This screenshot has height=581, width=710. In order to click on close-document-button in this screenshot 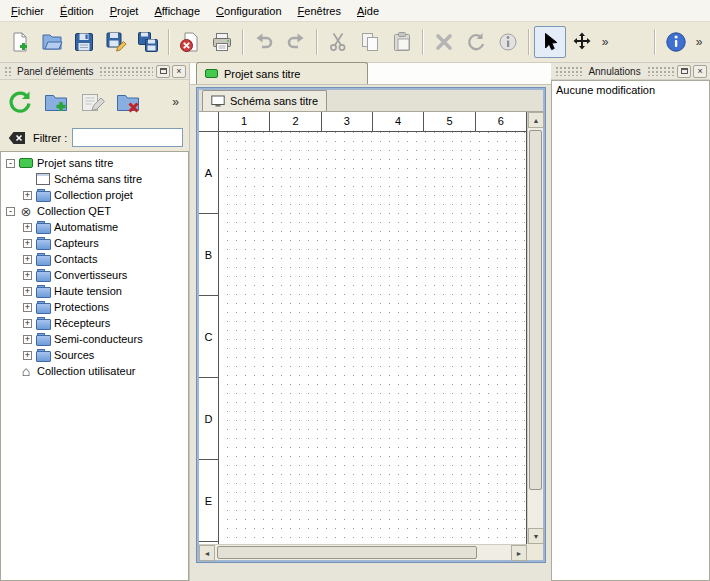, I will do `click(190, 42)`.